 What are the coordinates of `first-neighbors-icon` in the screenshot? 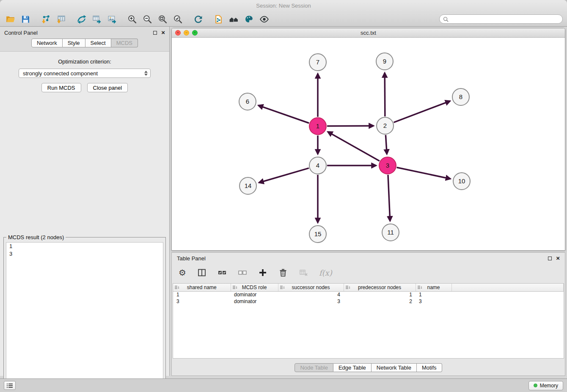 It's located at (234, 19).